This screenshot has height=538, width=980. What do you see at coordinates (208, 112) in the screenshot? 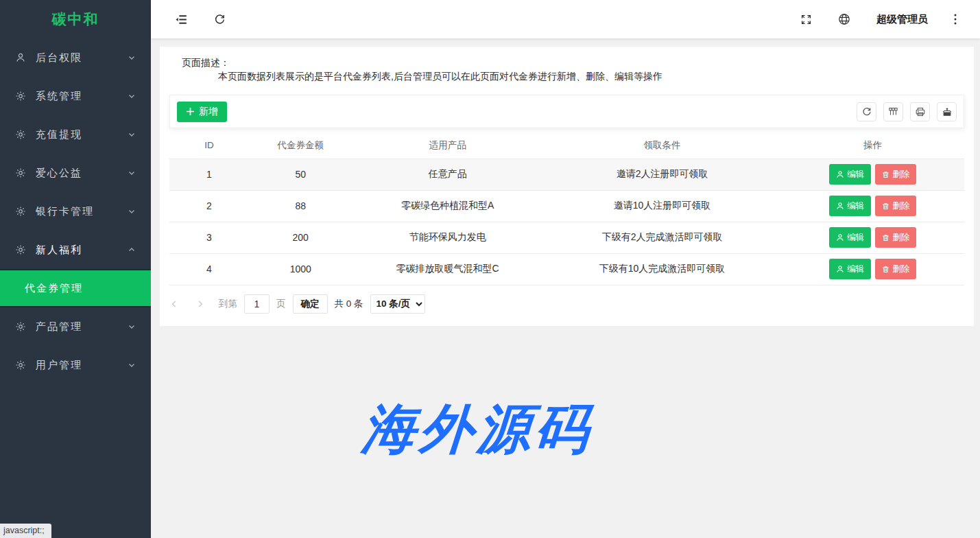
I see `add-voucher-label: 新增` at bounding box center [208, 112].